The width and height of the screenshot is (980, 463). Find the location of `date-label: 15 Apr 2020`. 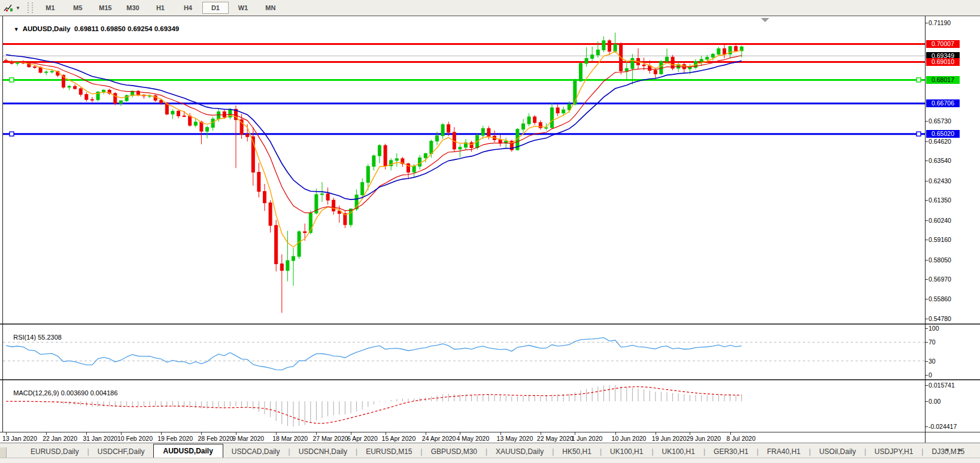

date-label: 15 Apr 2020 is located at coordinates (399, 438).